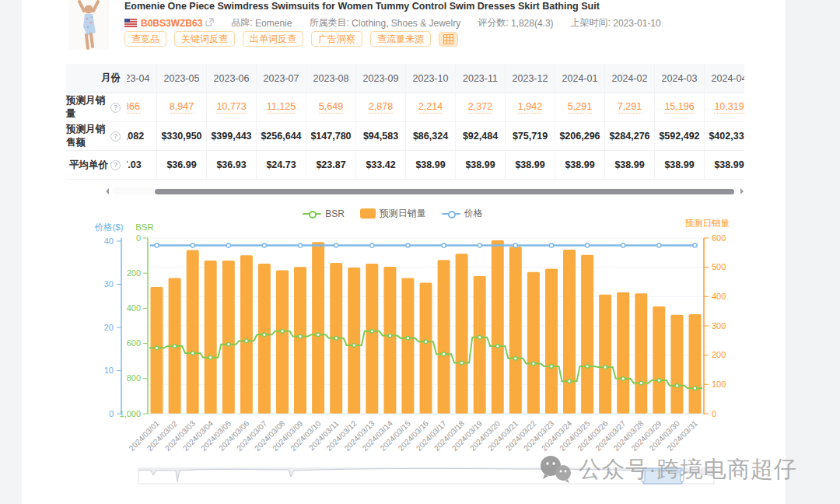 The image size is (840, 504). I want to click on price-tick: 40, so click(109, 241).